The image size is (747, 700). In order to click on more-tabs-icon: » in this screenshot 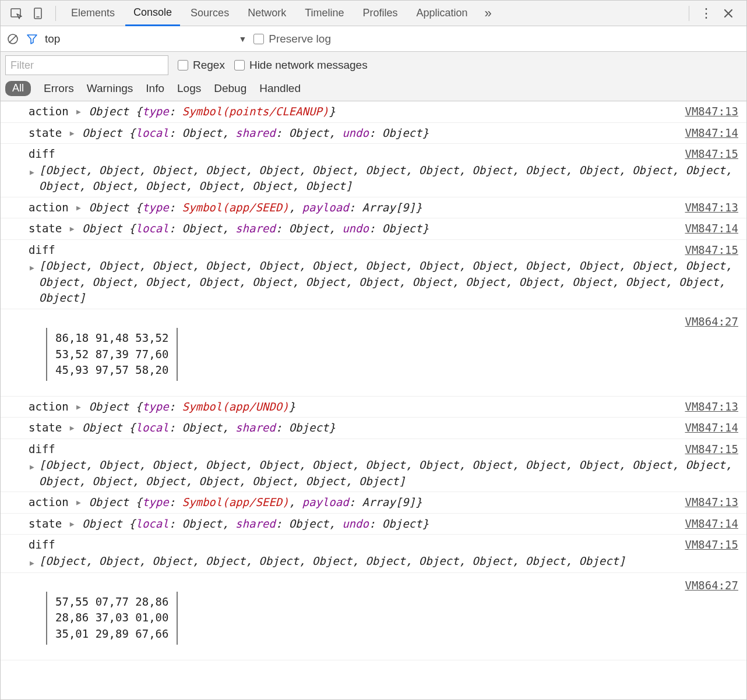, I will do `click(488, 13)`.